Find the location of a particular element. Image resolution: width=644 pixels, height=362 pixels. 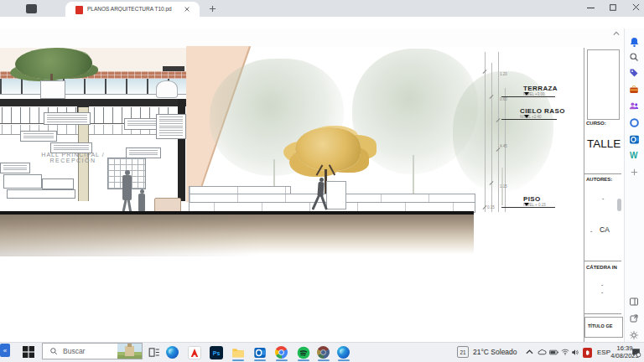

taskbar-outlook-icon is located at coordinates (260, 353).